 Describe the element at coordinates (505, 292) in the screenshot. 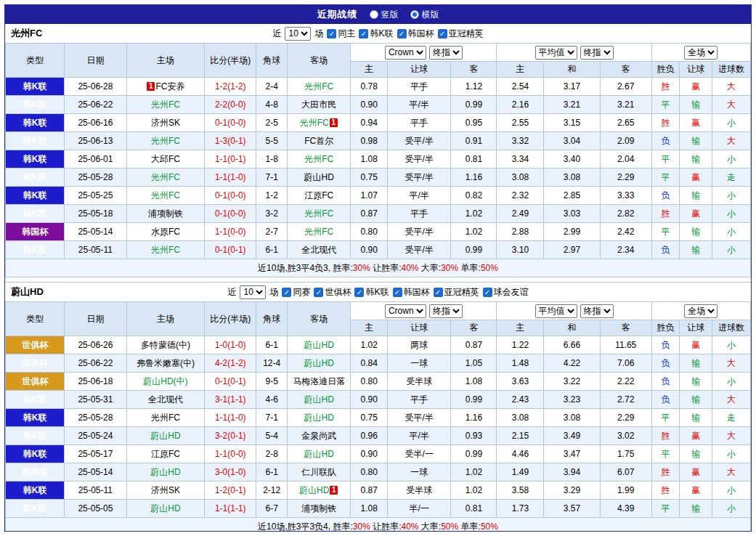

I see `filter-checkbox-球会友谊: ✓球会友谊` at that location.